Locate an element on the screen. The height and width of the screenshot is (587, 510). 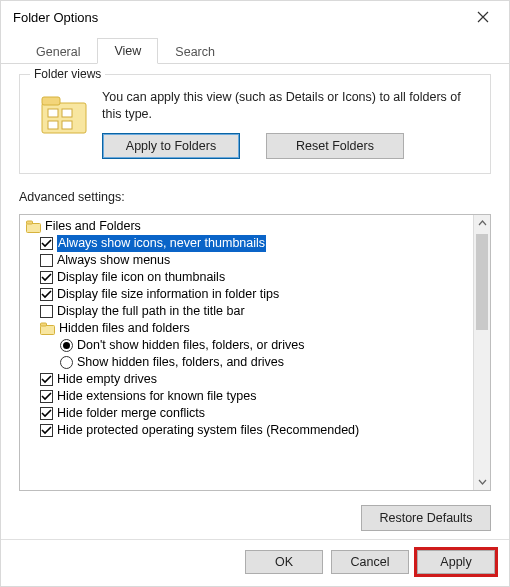
item-hide-ext: Hide extensions for known file types is located at coordinates (256, 396).